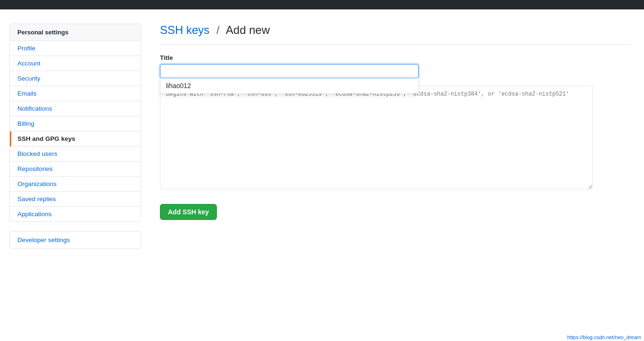 This screenshot has width=644, height=341. I want to click on sidebar-item-security: Security, so click(75, 79).